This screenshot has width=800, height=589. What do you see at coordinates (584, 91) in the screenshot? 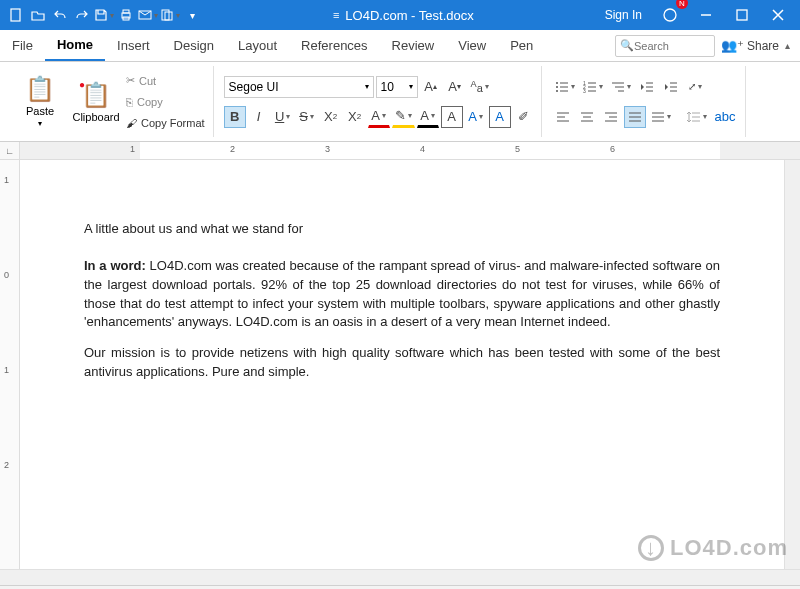
I see `svg-text: 3` at bounding box center [584, 91].